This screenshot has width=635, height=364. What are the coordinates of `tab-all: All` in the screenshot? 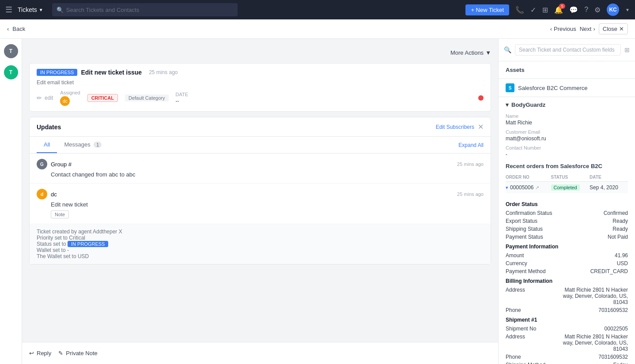 It's located at (47, 145).